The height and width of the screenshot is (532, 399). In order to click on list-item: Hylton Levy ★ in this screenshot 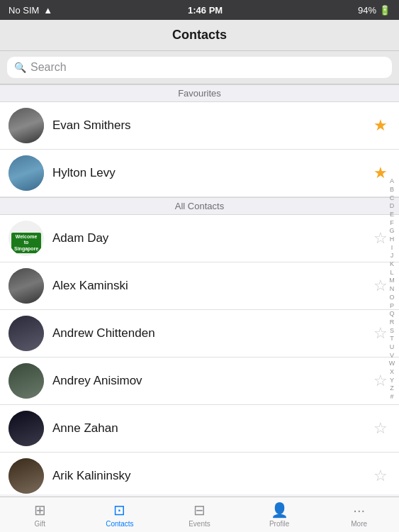, I will do `click(200, 173)`.